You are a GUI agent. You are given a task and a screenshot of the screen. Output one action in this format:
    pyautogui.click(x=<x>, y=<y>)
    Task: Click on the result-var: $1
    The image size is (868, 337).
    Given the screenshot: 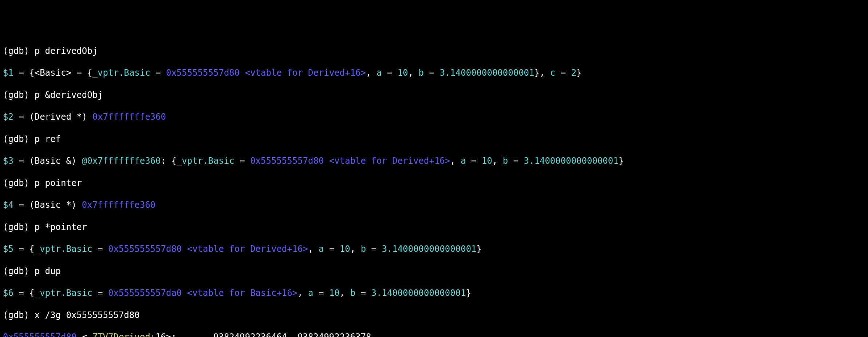 What is the action you would take?
    pyautogui.click(x=8, y=73)
    